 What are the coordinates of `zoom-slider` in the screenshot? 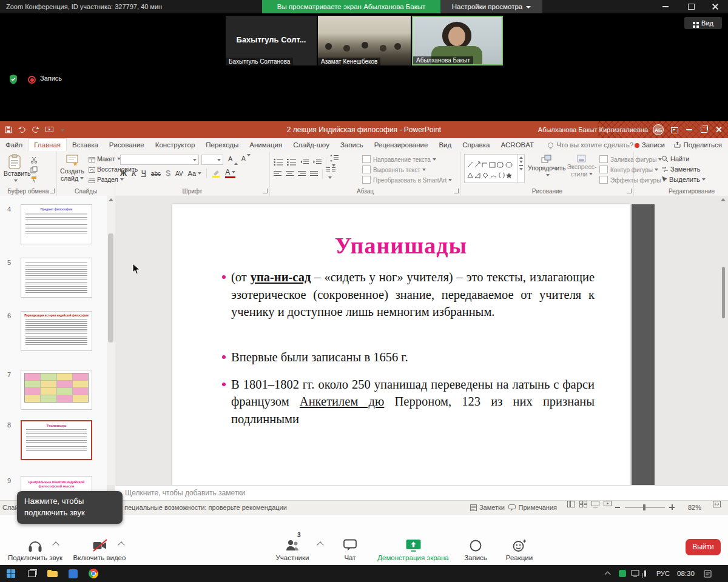 It's located at (645, 507).